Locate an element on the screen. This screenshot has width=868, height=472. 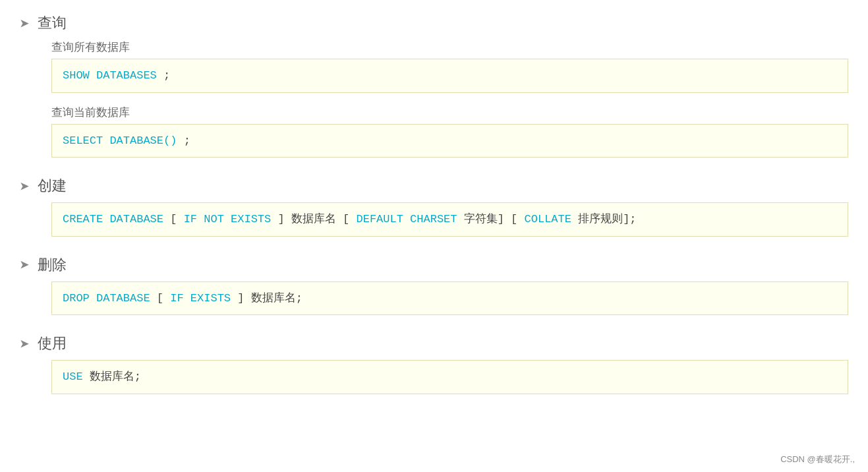
sql-keyword: IF EXISTS is located at coordinates (200, 298).